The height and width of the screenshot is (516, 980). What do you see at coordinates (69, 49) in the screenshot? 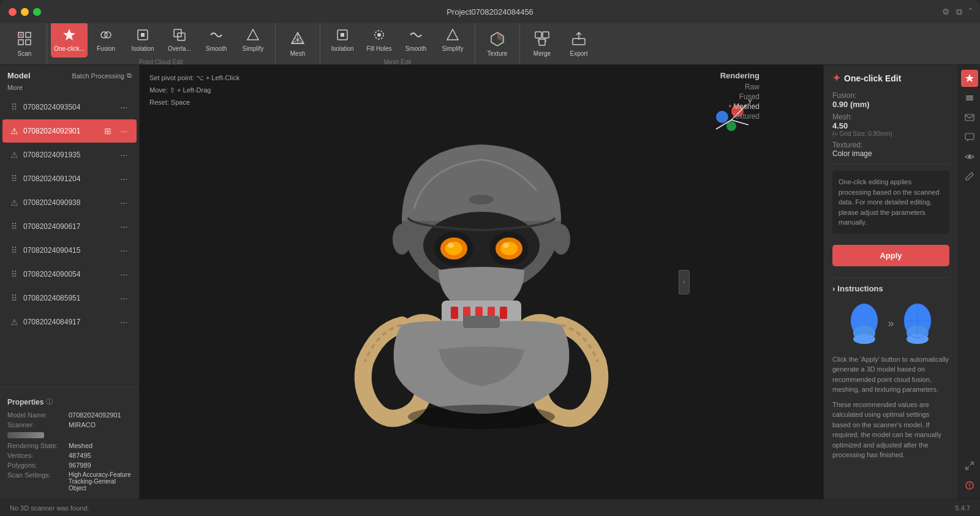
I see `one-click-label: One-click...` at bounding box center [69, 49].